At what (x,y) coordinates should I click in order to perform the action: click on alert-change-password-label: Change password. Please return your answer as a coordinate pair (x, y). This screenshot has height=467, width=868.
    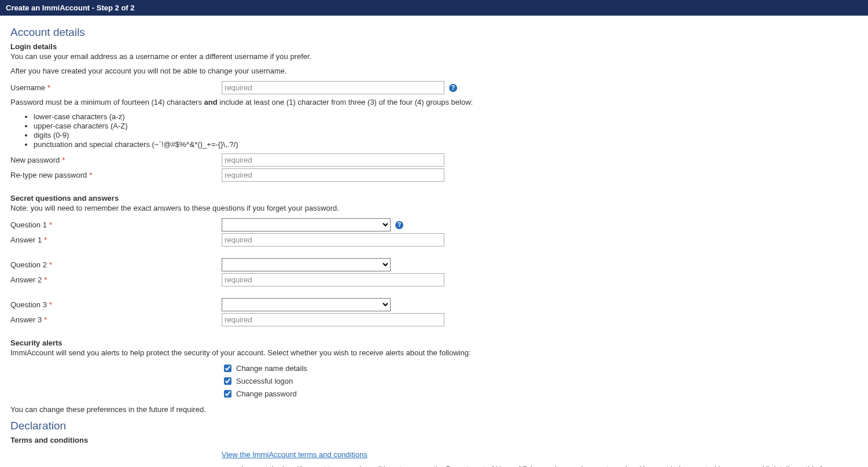
    Looking at the image, I should click on (266, 394).